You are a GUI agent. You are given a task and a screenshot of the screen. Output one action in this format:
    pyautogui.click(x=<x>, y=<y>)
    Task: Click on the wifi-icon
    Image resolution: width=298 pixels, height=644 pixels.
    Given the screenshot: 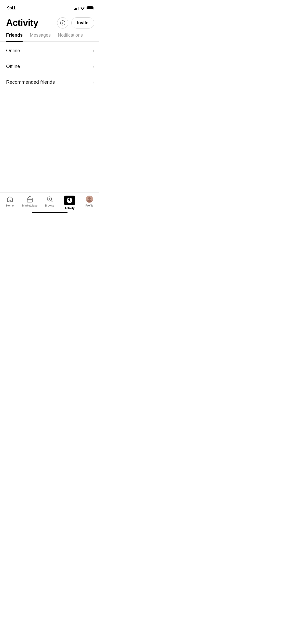 What is the action you would take?
    pyautogui.click(x=83, y=8)
    